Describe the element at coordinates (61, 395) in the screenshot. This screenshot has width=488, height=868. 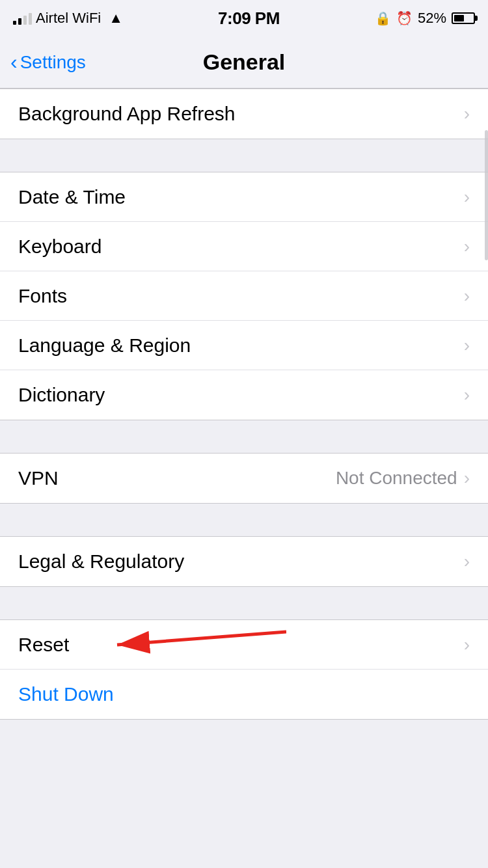
I see `dictionary-label: Dictionary` at that location.